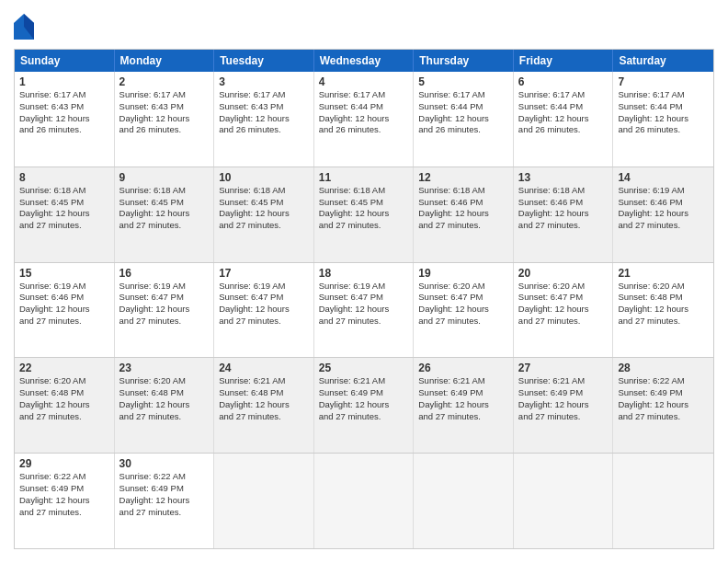 This screenshot has height=563, width=728. What do you see at coordinates (564, 120) in the screenshot?
I see `calendar-cell: 6Sunrise: 6:17 AM Sunset: 6:44 PM Daylig…` at bounding box center [564, 120].